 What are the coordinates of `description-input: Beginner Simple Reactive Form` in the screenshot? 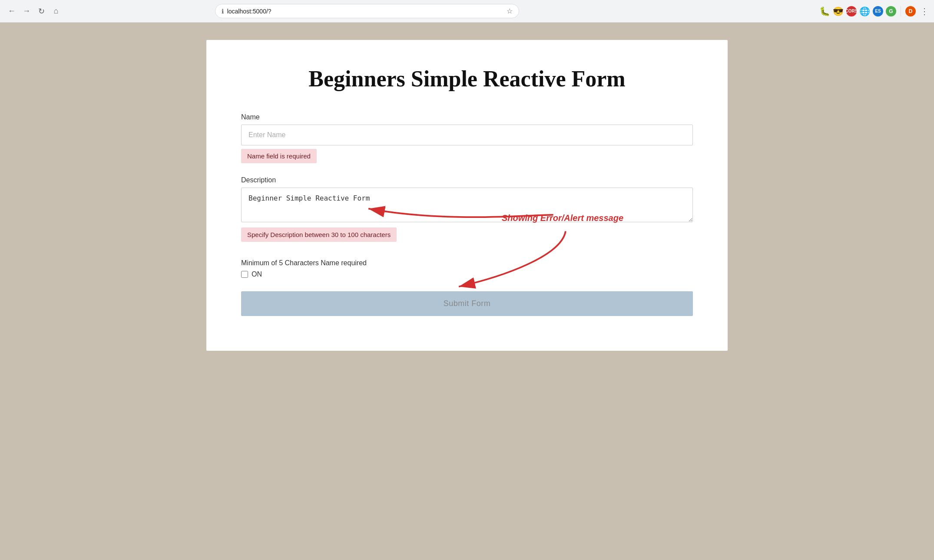 It's located at (467, 205).